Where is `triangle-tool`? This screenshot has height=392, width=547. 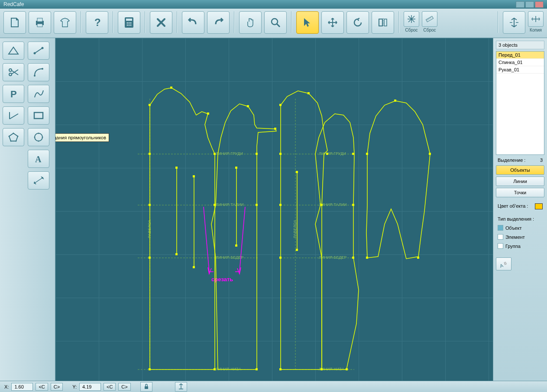 triangle-tool is located at coordinates (13, 51).